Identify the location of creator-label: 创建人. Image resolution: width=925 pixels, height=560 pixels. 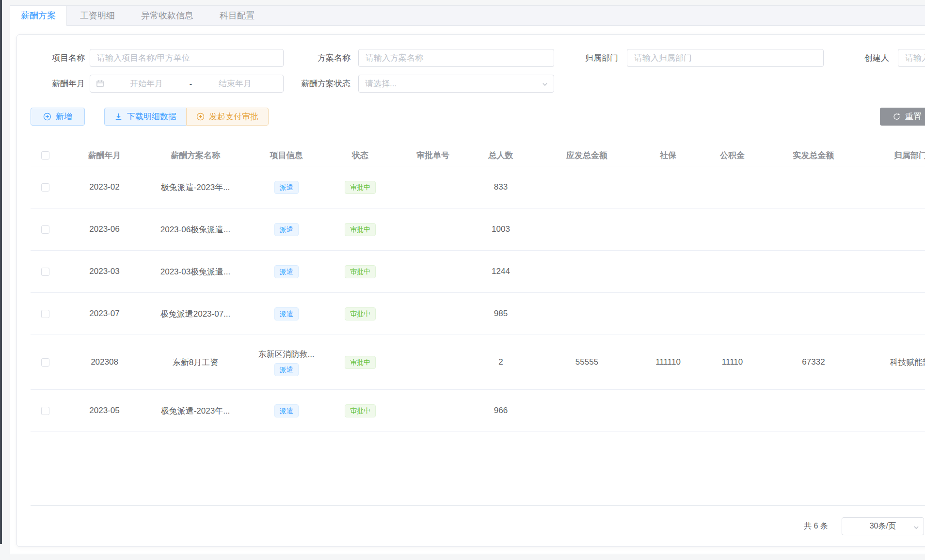
(864, 58).